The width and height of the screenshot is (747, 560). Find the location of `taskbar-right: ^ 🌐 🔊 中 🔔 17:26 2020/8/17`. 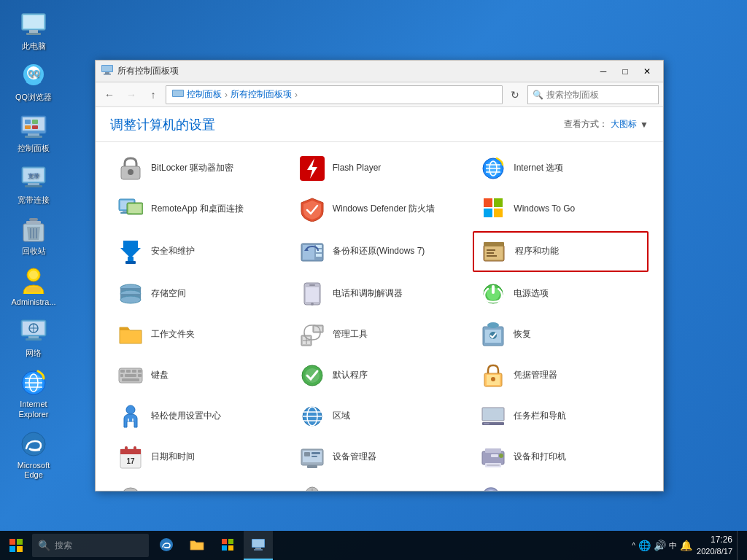

taskbar-right: ^ 🌐 🔊 中 🔔 17:26 2020/8/17 is located at coordinates (689, 545).